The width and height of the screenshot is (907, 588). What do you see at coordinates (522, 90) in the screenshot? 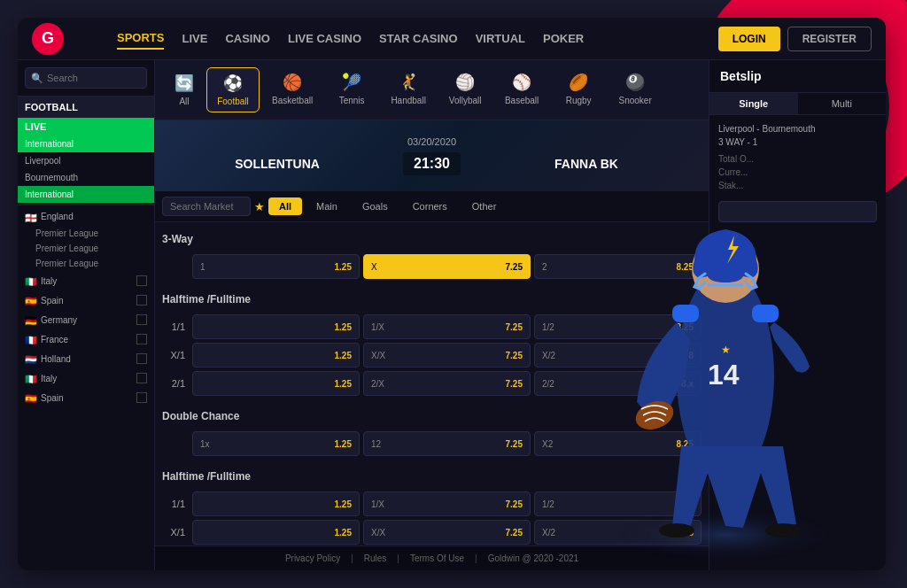
I see `sport-icon-baseball: ⚾ Baseball` at bounding box center [522, 90].